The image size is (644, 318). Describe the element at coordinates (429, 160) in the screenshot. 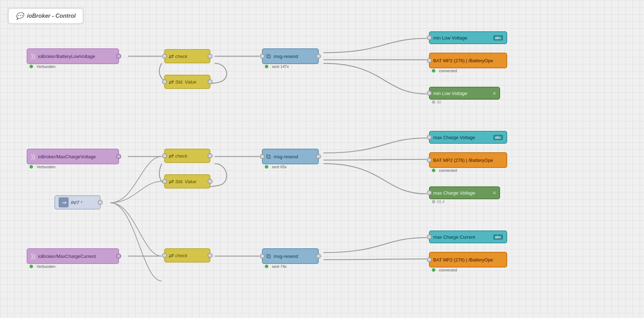

I see `port-left-bat2` at that location.